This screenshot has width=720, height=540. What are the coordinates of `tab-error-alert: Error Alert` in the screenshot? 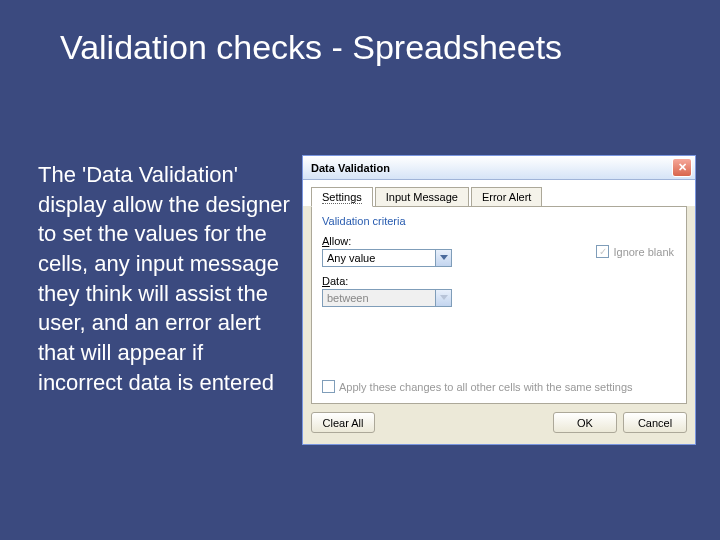 It's located at (507, 197).